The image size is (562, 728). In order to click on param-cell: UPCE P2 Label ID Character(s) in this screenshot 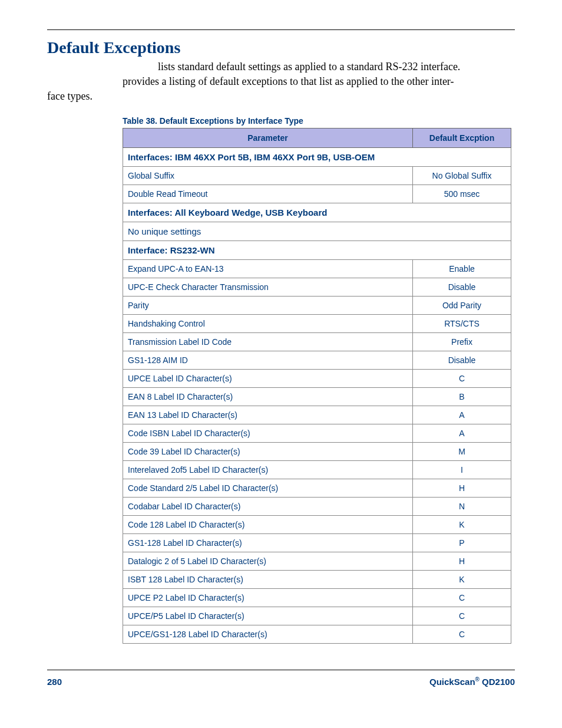, I will do `click(268, 598)`.